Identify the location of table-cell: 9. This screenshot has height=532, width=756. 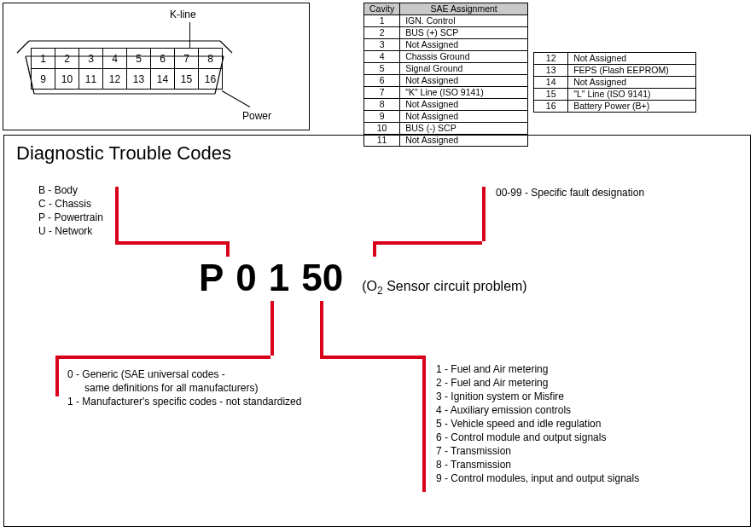
(382, 117).